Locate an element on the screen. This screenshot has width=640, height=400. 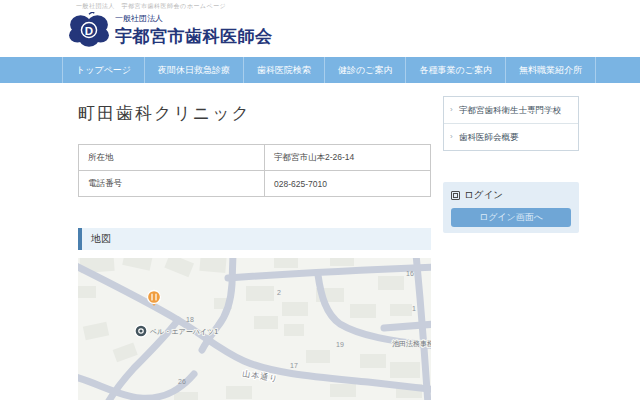
sidebar-link-association-overview: › 歯科医師会概要 is located at coordinates (511, 136).